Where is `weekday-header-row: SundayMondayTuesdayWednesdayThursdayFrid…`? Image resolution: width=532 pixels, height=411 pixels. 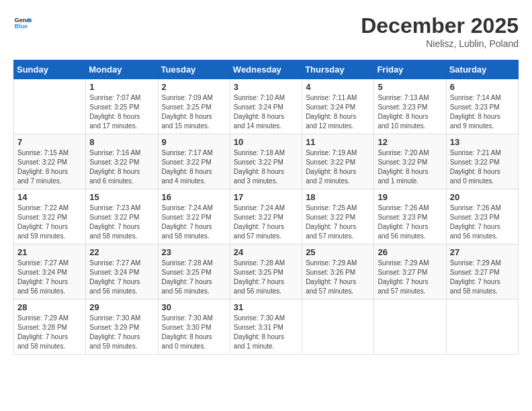 weekday-header-row: SundayMondayTuesdayWednesdayThursdayFrid… is located at coordinates (266, 70).